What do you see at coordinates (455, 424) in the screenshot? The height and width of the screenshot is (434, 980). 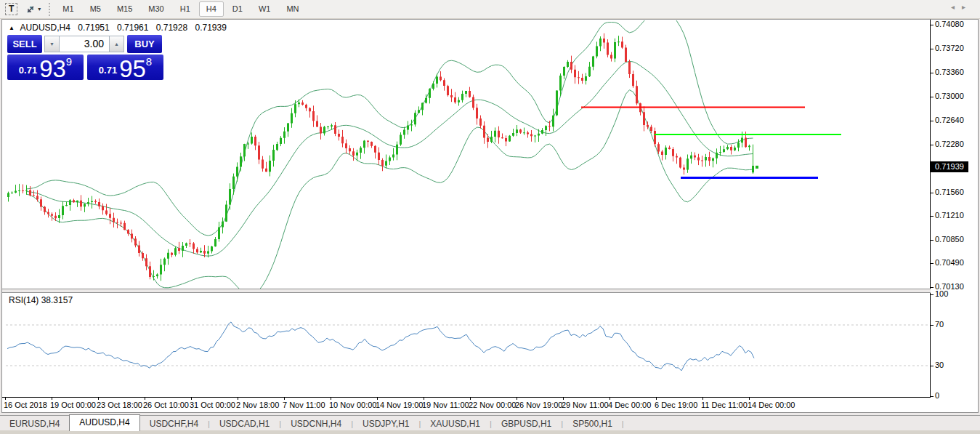 I see `tab-xauusd-h1: XAUUSD,H1` at bounding box center [455, 424].